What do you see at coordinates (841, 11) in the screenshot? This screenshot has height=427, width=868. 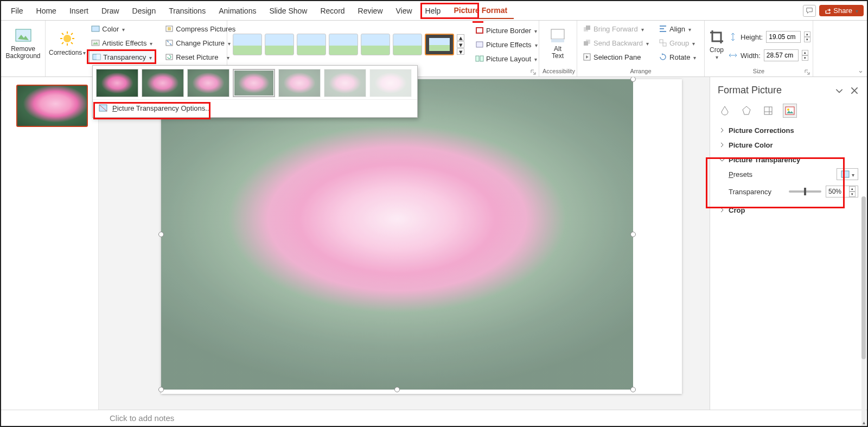 I see `share-button: Share` at bounding box center [841, 11].